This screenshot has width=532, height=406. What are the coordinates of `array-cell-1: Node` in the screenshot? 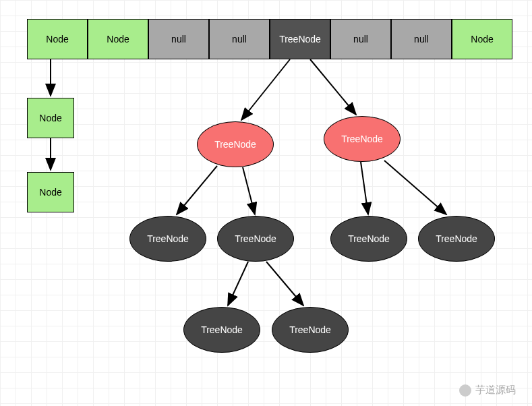 It's located at (118, 39).